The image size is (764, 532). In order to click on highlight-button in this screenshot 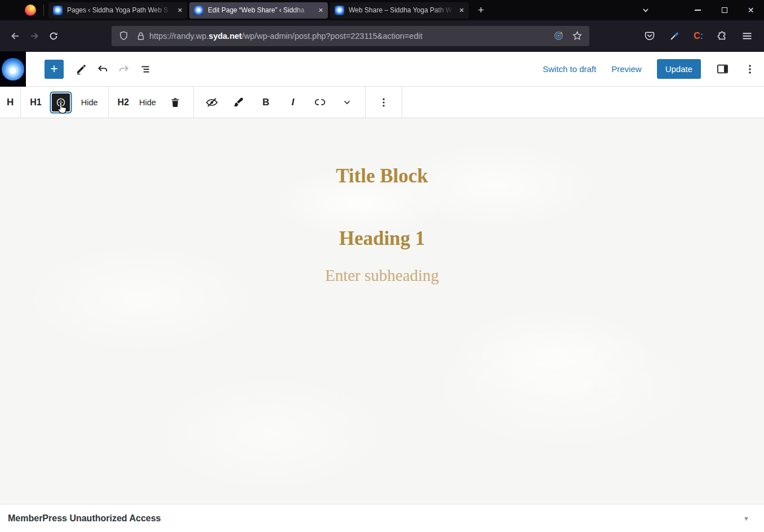, I will do `click(239, 102)`.